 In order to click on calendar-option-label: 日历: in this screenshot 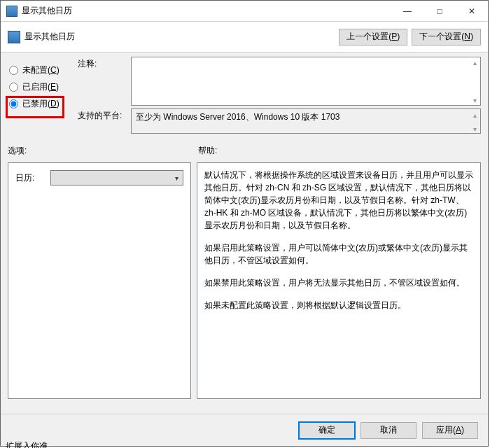, I will do `click(33, 178)`.